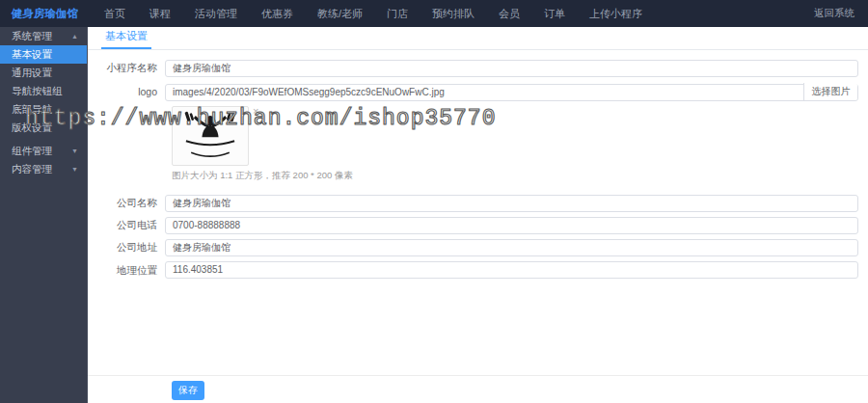 Image resolution: width=868 pixels, height=403 pixels. I want to click on sidebar-group-system-label: 系统管理, so click(32, 36).